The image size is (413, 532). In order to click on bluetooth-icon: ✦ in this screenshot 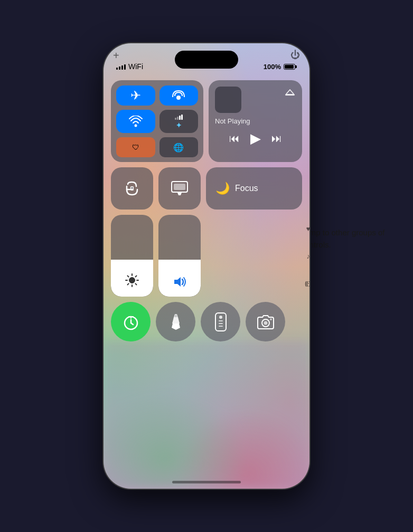, I will do `click(179, 126)`.